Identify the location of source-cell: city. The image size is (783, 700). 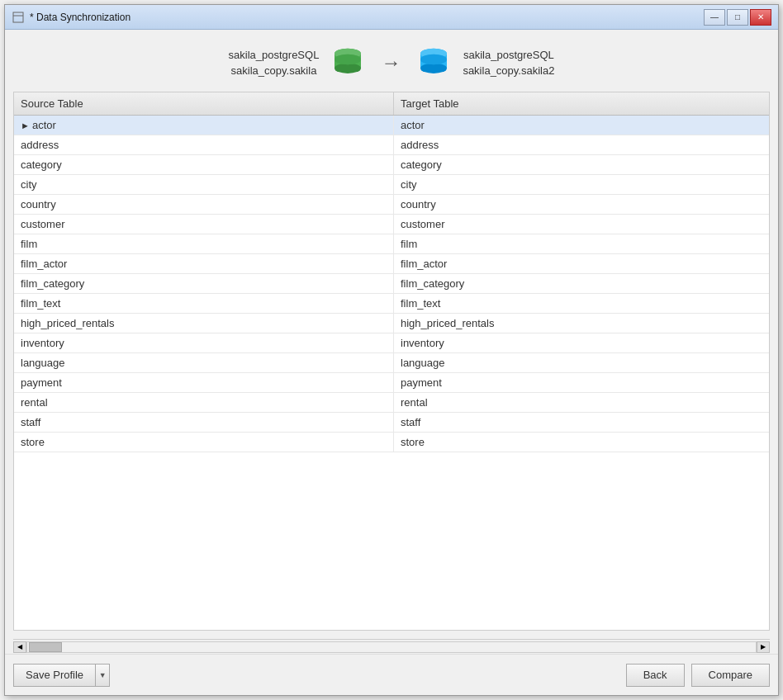
(204, 185).